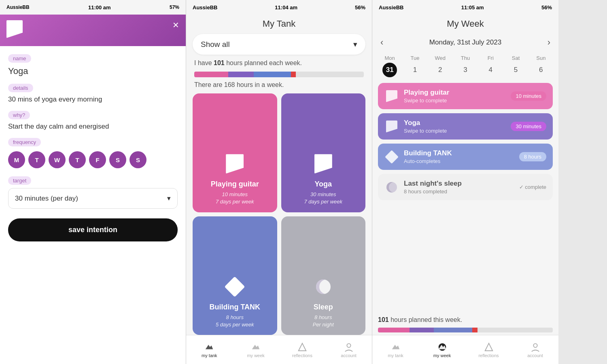 The image size is (607, 364). What do you see at coordinates (465, 126) in the screenshot?
I see `week-habit-yoga: Yoga Swipe to complete 30 minutes` at bounding box center [465, 126].